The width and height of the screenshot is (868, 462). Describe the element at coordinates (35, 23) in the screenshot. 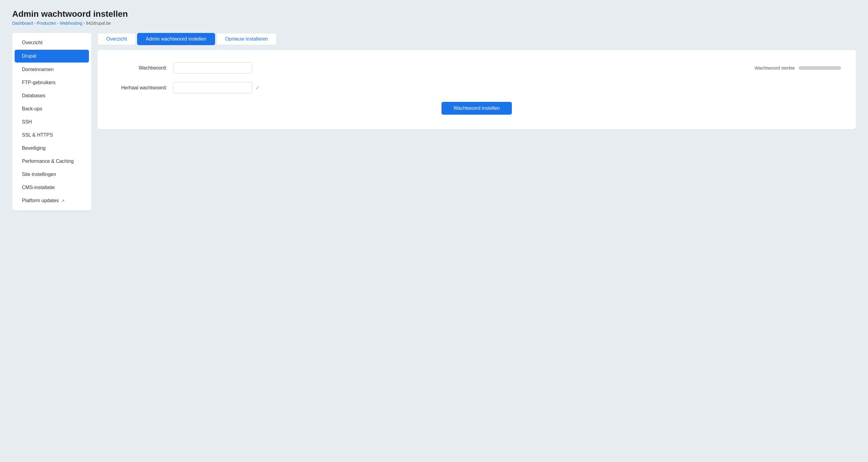

I see `breadcrumb-sep-1: ›` at that location.